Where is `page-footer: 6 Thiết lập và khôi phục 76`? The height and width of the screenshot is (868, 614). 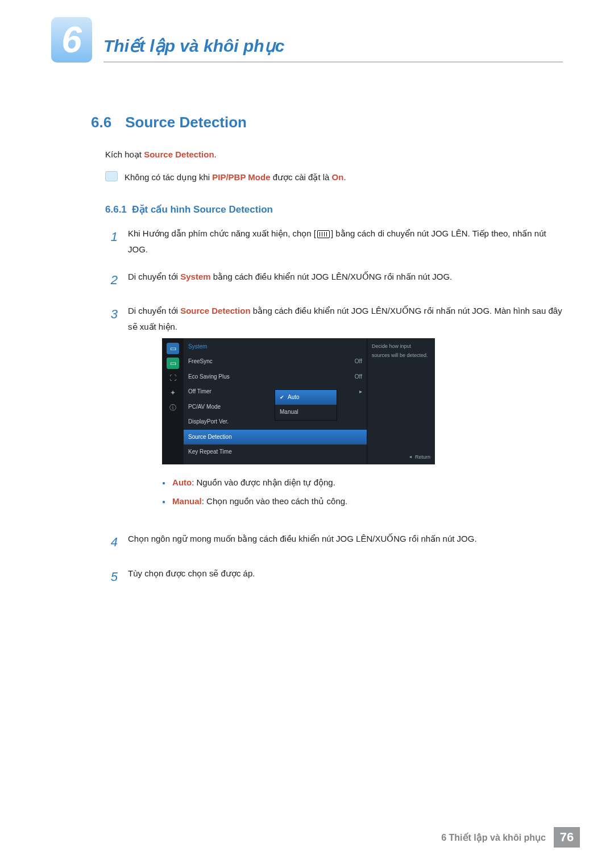 page-footer: 6 Thiết lập và khôi phục 76 is located at coordinates (316, 837).